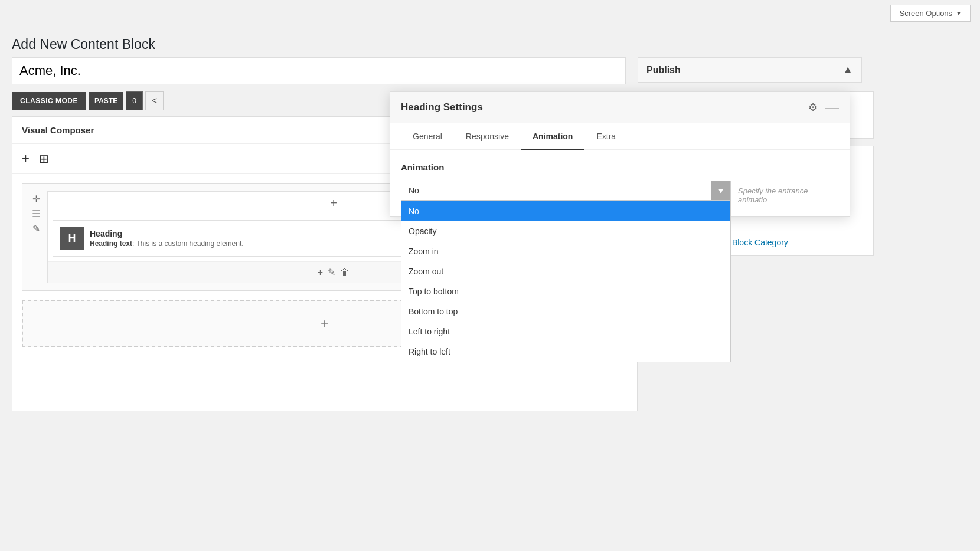 This screenshot has width=980, height=551. What do you see at coordinates (566, 231) in the screenshot?
I see `animation-option-opacity: Opacity` at bounding box center [566, 231].